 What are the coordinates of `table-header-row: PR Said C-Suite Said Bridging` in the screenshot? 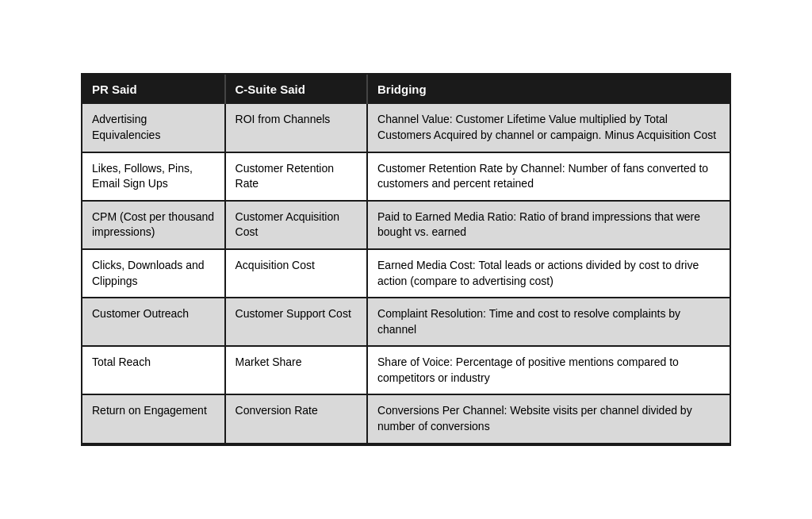 It's located at (406, 89).